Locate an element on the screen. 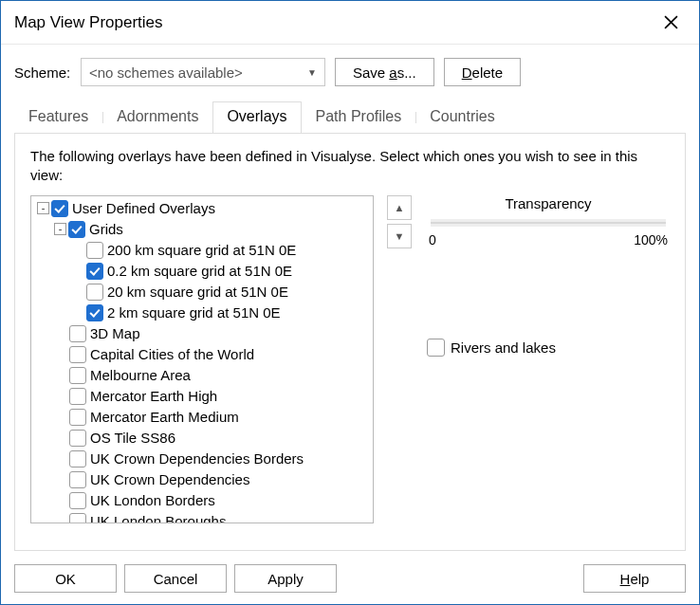 This screenshot has width=700, height=605. tree-node: 0.2 km square grid at 51N 0E is located at coordinates (204, 271).